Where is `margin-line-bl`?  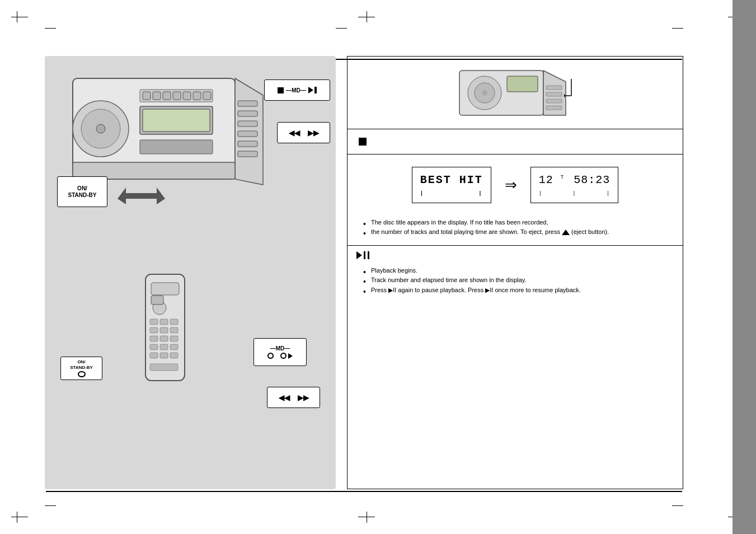 margin-line-bl is located at coordinates (50, 506).